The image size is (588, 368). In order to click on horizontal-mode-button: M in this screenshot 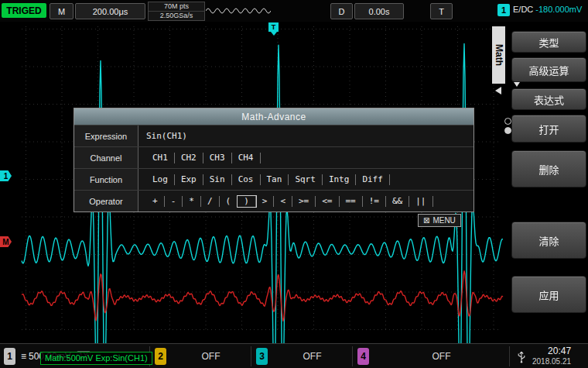, I will do `click(62, 11)`.